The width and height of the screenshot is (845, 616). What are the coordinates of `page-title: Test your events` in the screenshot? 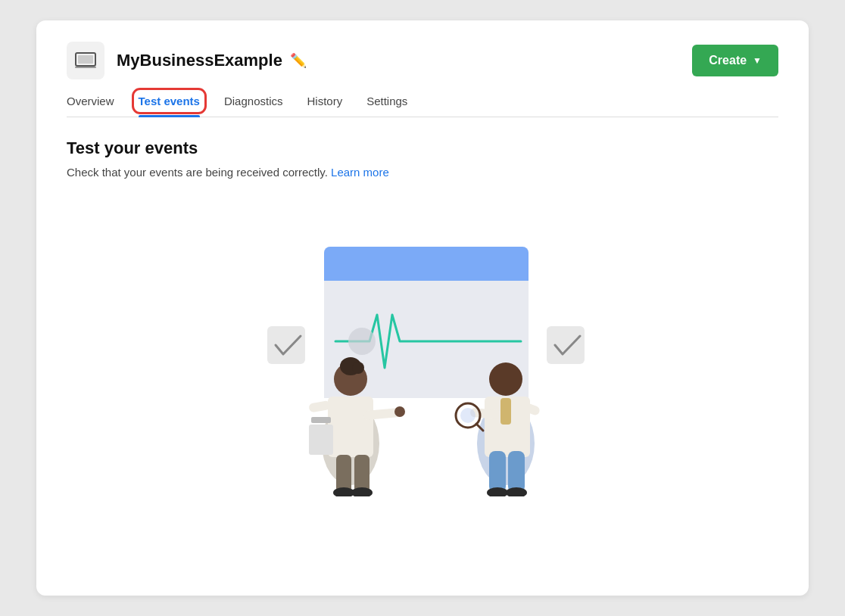 It's located at (422, 148).